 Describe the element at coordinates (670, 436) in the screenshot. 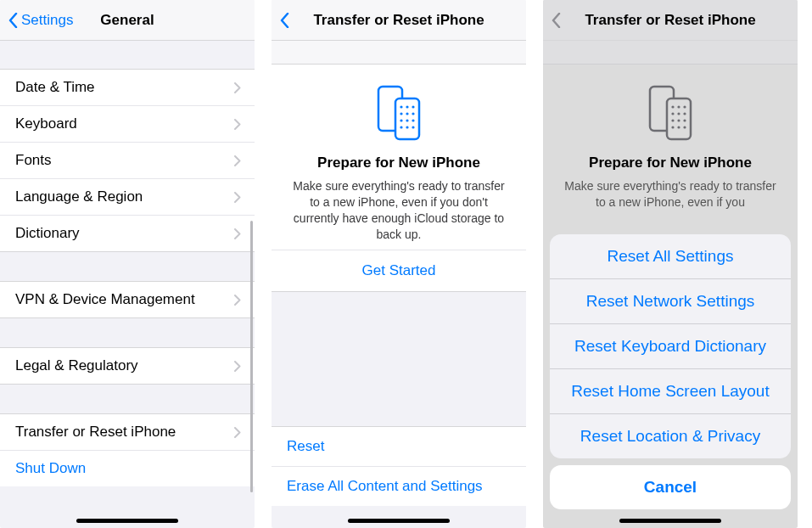

I see `reset-location-privacy-option: Reset Location & Privacy` at that location.